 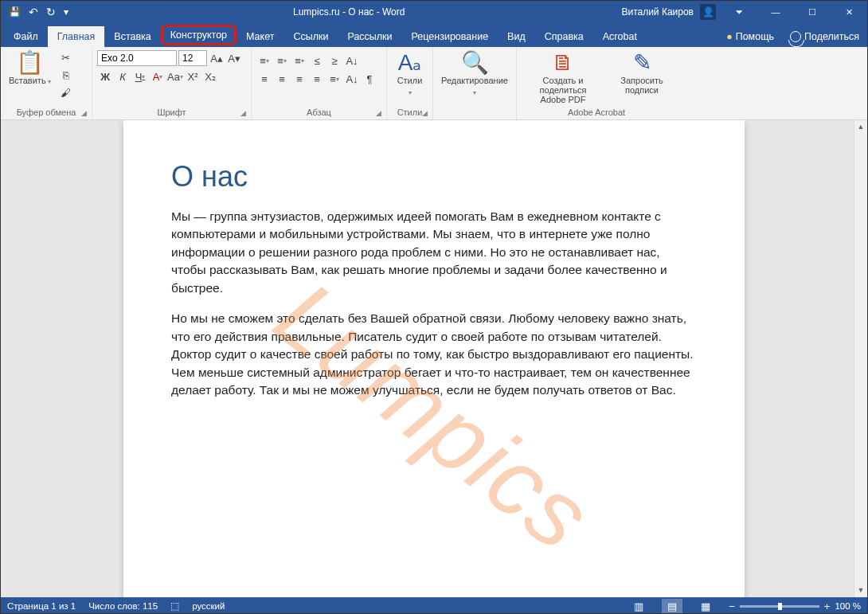 What do you see at coordinates (795, 607) in the screenshot?
I see `zoom-slider: − + 100 %` at bounding box center [795, 607].